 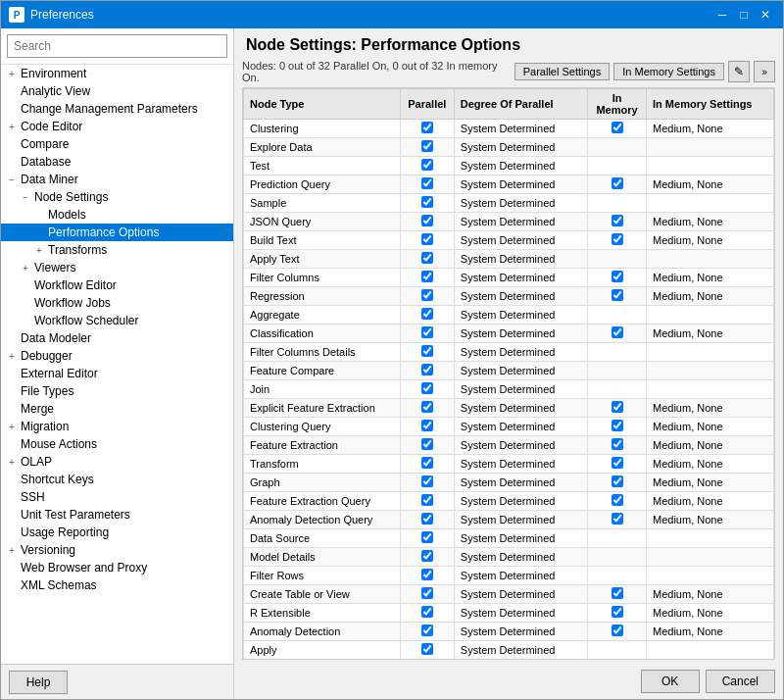 I want to click on cancel-button: Cancel, so click(x=741, y=681).